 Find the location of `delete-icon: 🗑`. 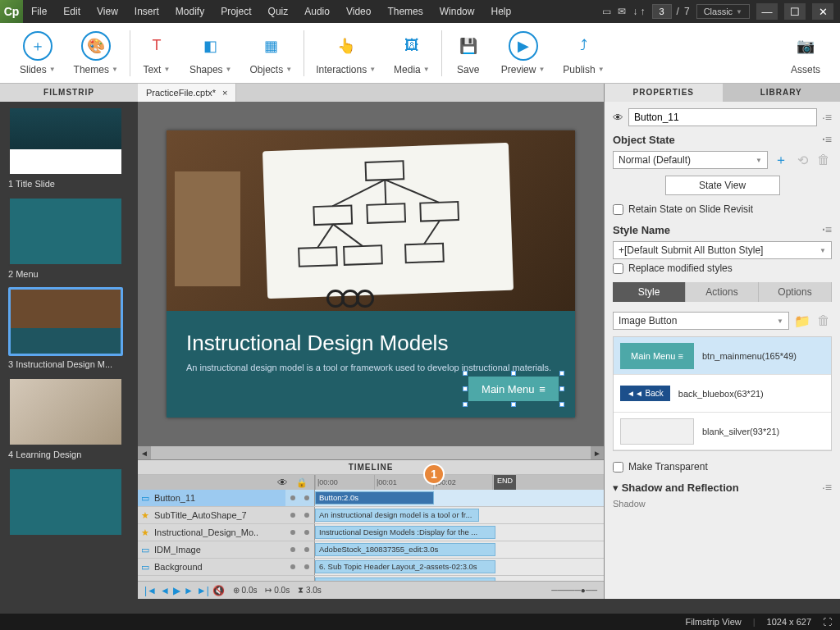

delete-icon: 🗑 is located at coordinates (824, 321).